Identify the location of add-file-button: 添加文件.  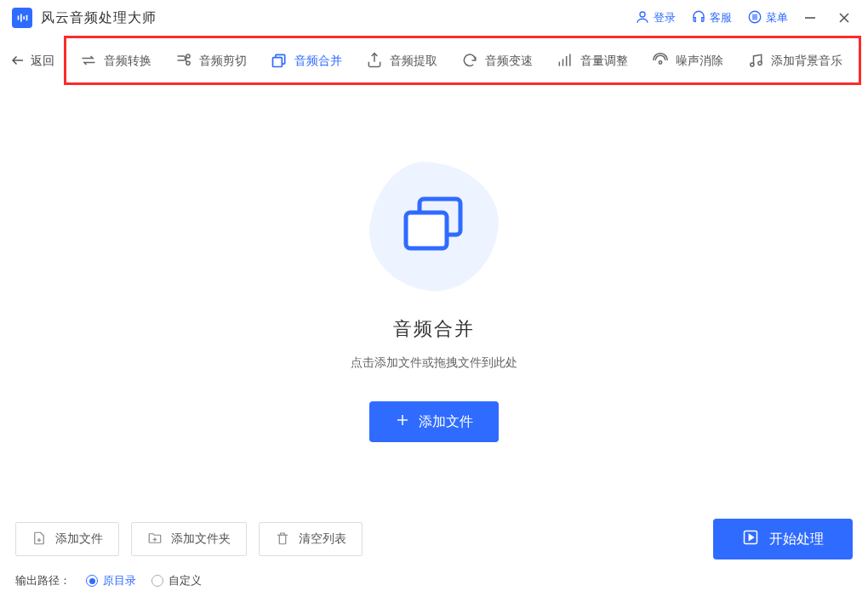
(67, 539).